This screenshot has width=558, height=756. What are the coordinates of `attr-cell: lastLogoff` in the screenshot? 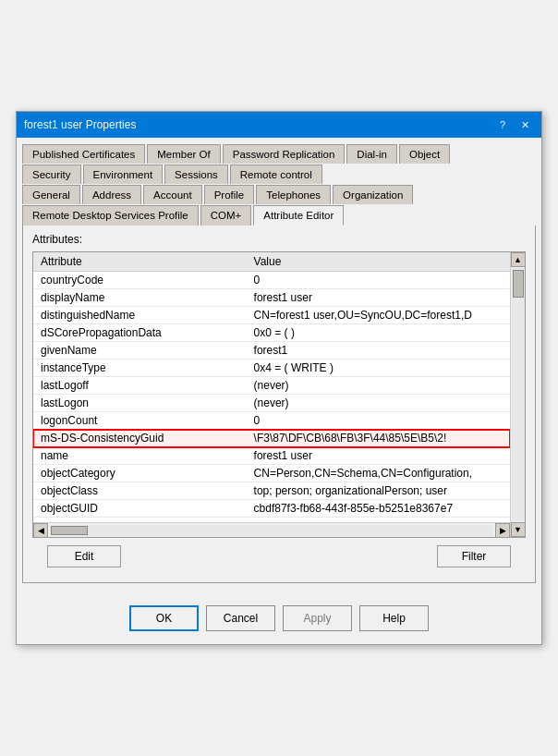 It's located at (140, 386).